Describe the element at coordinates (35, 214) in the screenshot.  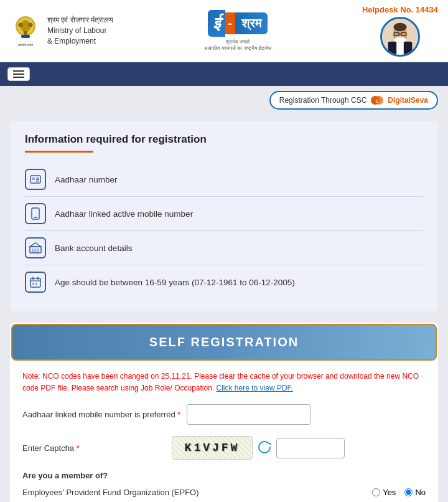
I see `mobile-icon` at that location.